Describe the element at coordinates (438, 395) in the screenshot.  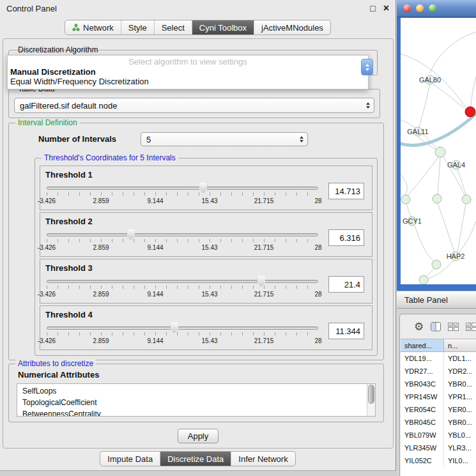
I see `table-panel: ⚙` at that location.